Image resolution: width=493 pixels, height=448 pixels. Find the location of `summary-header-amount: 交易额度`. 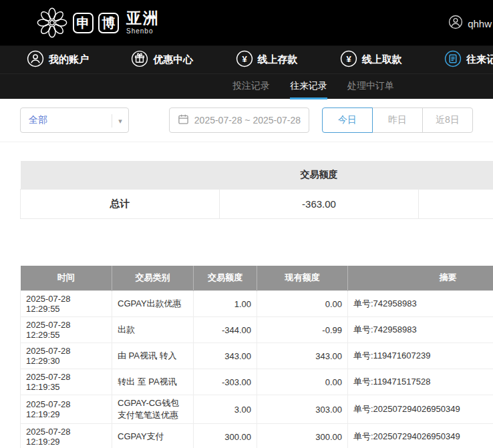

summary-header-amount: 交易额度 is located at coordinates (319, 175).